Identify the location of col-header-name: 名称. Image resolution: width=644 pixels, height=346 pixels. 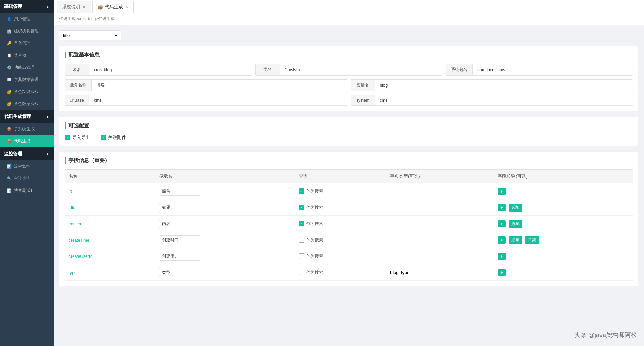
(110, 176).